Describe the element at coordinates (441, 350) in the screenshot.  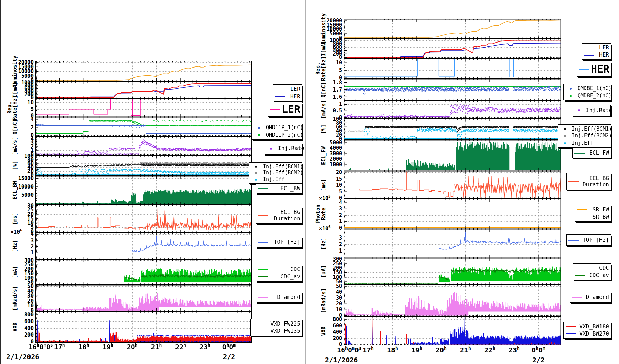
I see `x-tick-label: 20h` at that location.